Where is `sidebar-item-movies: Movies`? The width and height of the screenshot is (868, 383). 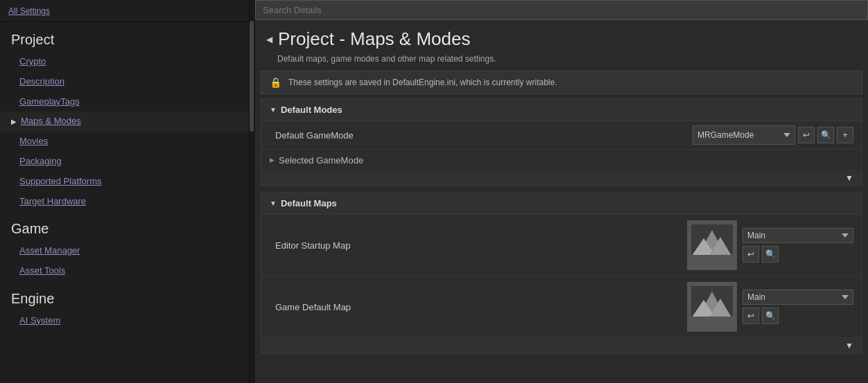
sidebar-item-movies: Movies is located at coordinates (125, 141).